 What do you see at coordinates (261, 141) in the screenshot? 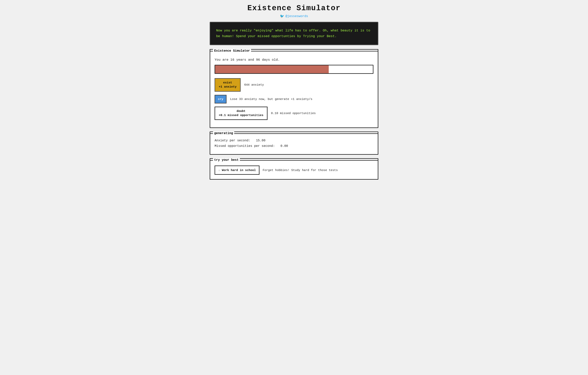
I see `anxiety-per-second-value: 15.00` at bounding box center [261, 141].